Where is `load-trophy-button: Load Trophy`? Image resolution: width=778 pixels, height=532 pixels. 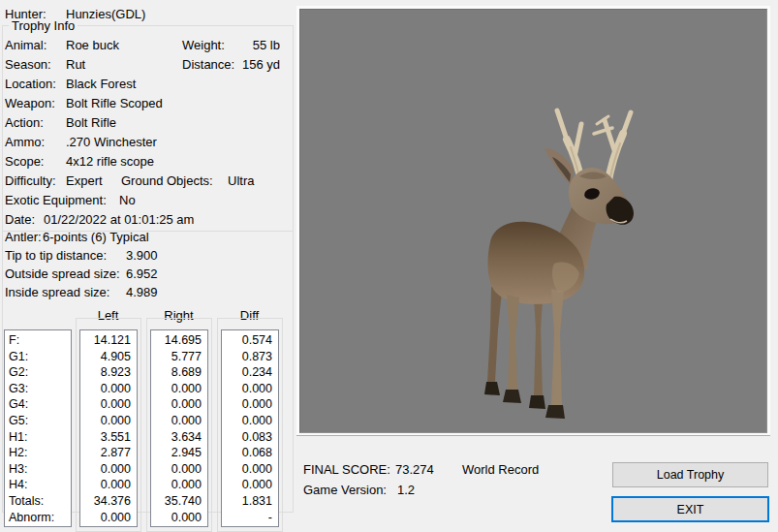
load-trophy-button: Load Trophy is located at coordinates (690, 475).